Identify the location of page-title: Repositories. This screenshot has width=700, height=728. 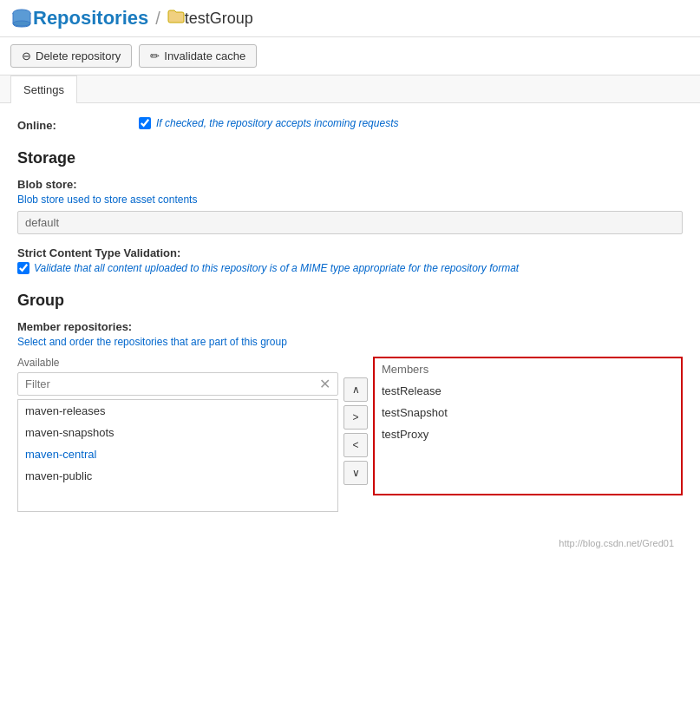
(90, 18).